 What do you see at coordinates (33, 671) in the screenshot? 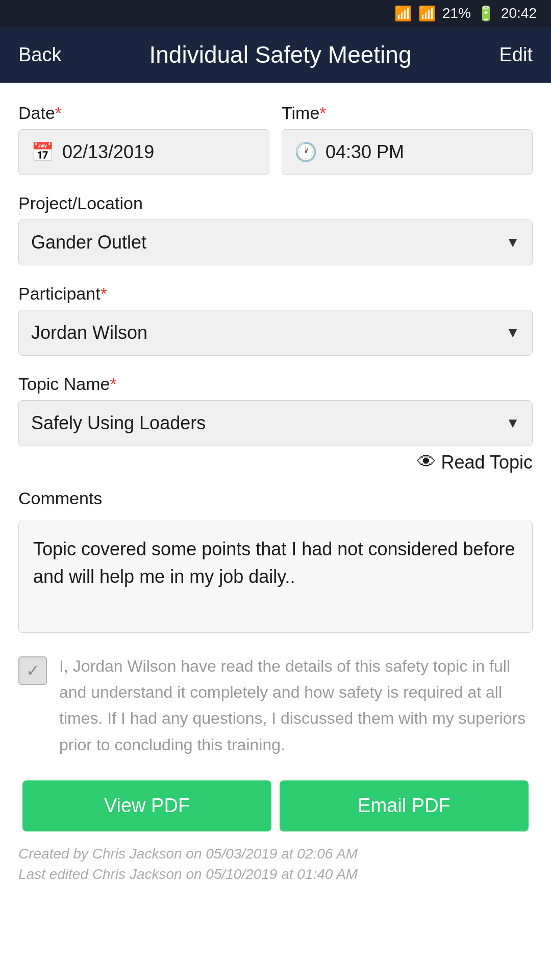
I see `consent-checkbox: ✓` at bounding box center [33, 671].